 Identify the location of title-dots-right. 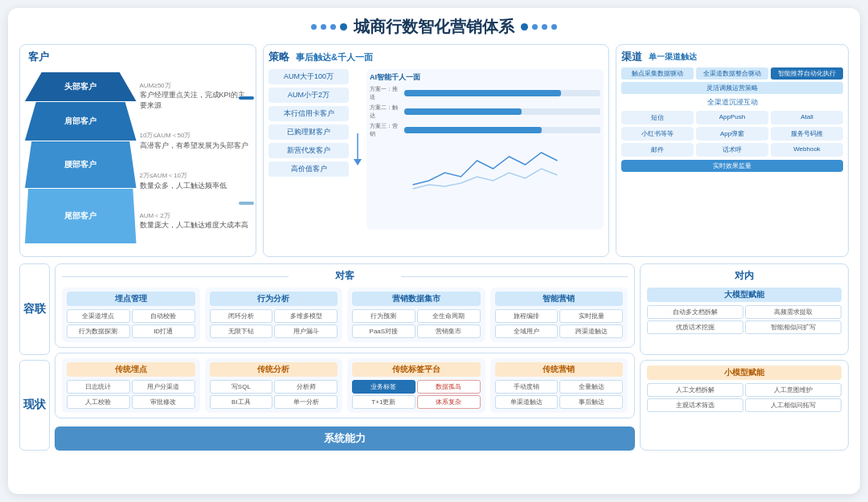
(538, 27).